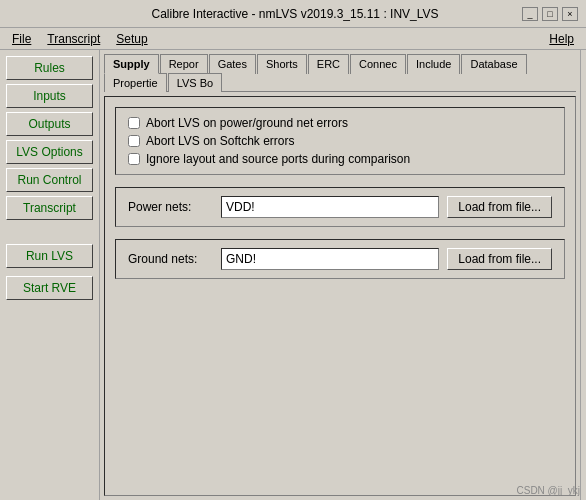 The height and width of the screenshot is (500, 586). Describe the element at coordinates (134, 141) in the screenshot. I see `checkbox-abort-softchk` at that location.